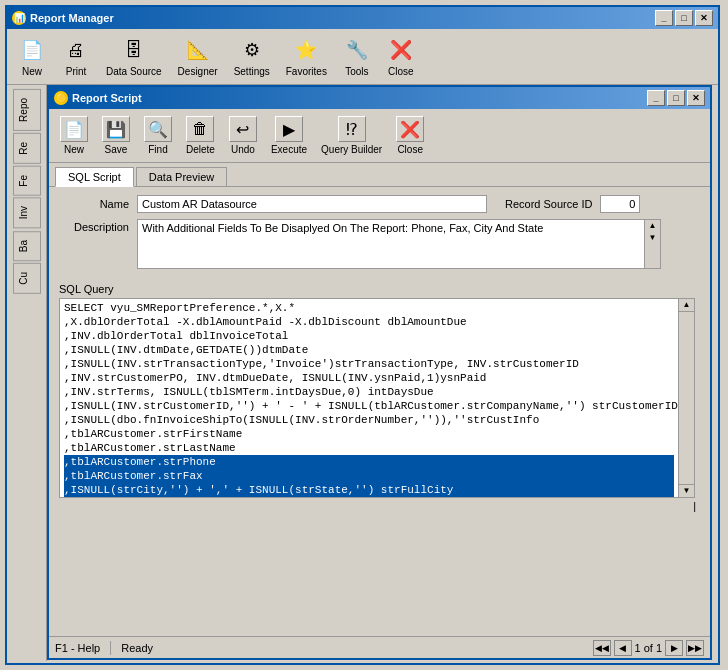 This screenshot has height=670, width=728. What do you see at coordinates (648, 648) in the screenshot?
I see `page-navigation: ◀◀ ◀ 1 of 1 ▶ ▶▶` at bounding box center [648, 648].